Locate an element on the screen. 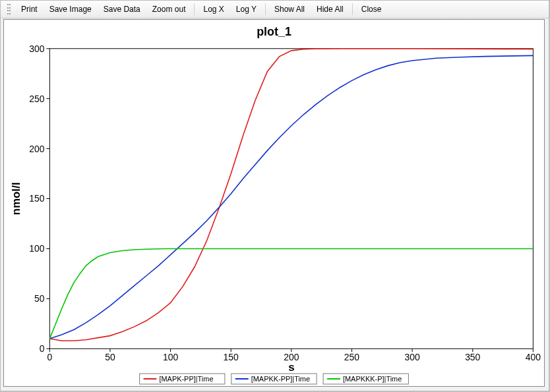 The width and height of the screenshot is (550, 392). close-button: Close is located at coordinates (372, 9).